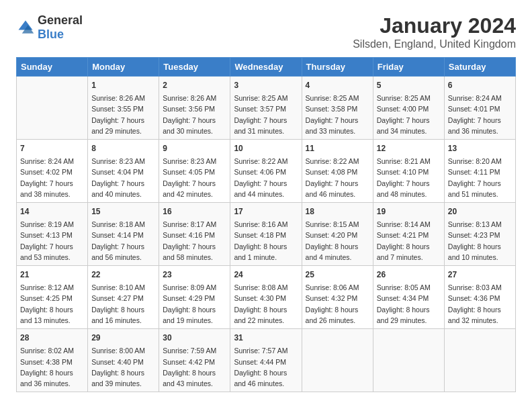 Image resolution: width=532 pixels, height=411 pixels. What do you see at coordinates (266, 361) in the screenshot?
I see `week-row-5: 28Sunrise: 8:02 AMSunset: 4:38 PMDayligh…` at bounding box center [266, 361].